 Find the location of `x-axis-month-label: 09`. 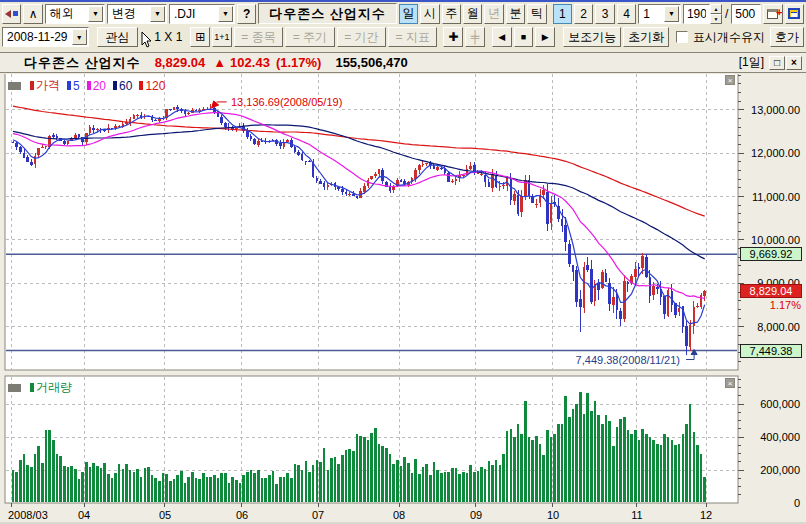

x-axis-month-label: 09 is located at coordinates (476, 515).